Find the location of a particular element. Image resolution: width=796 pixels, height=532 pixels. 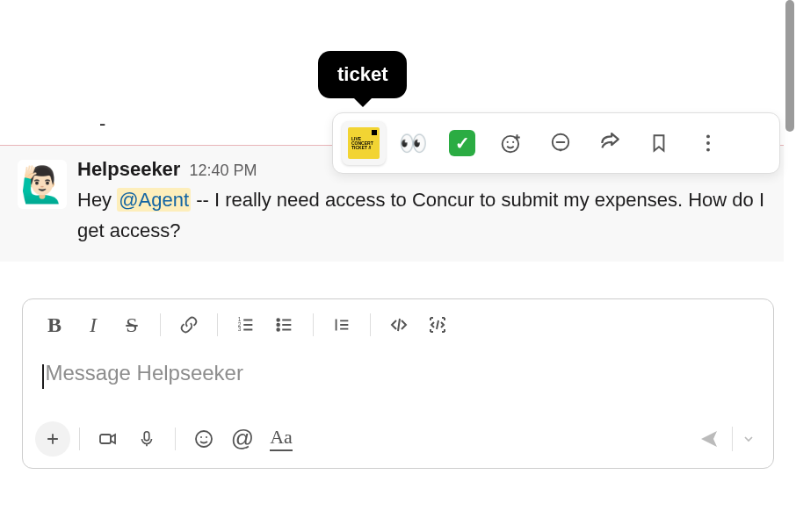

codeblock-button is located at coordinates (438, 325).